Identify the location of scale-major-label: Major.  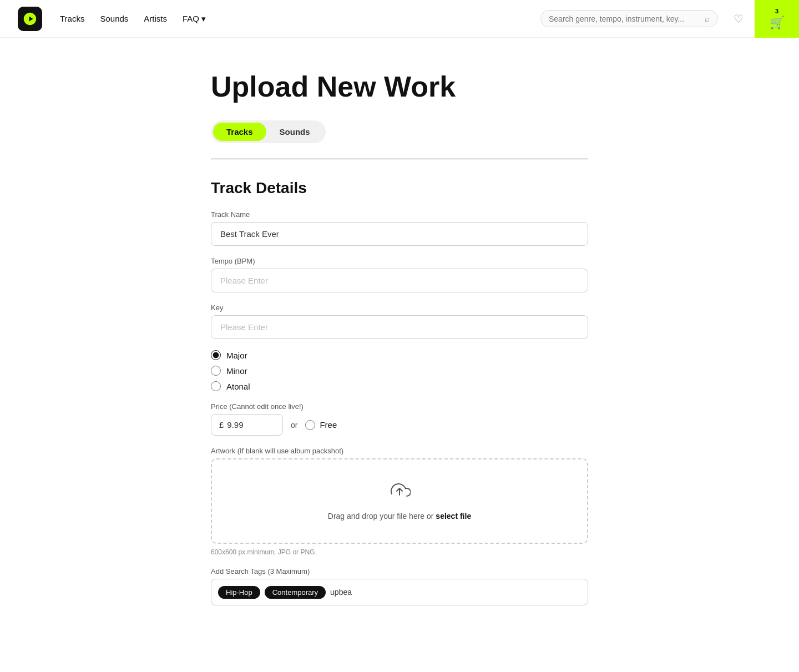
(237, 355).